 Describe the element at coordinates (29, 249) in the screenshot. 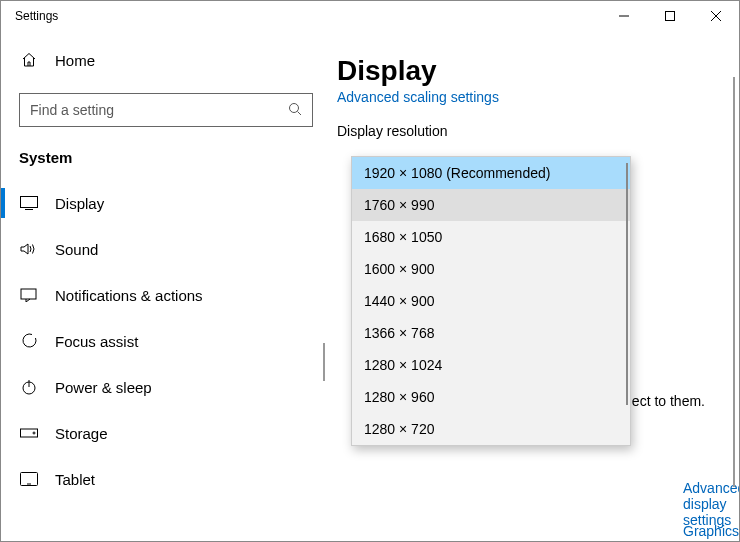

I see `sound-icon` at that location.